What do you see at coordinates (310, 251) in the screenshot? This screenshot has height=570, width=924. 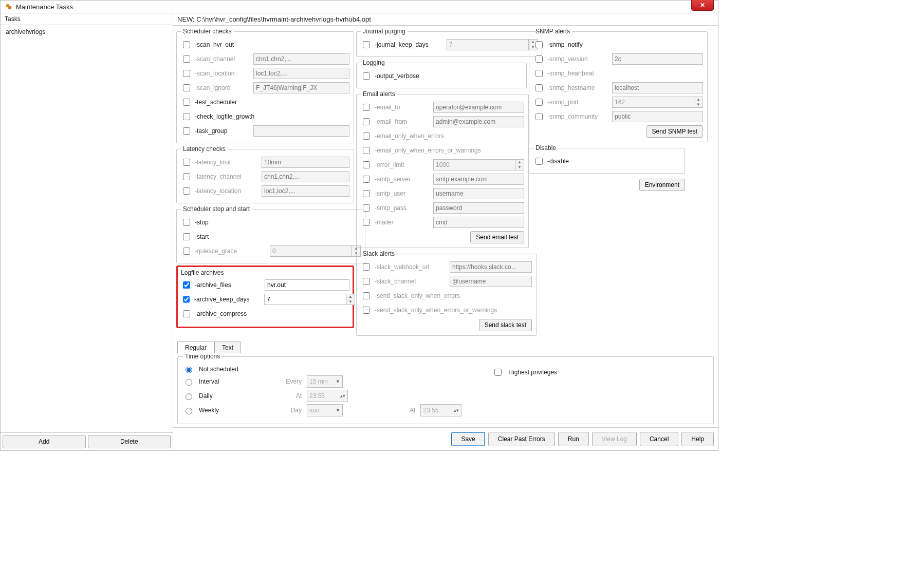 I see `quiesce-grace-input` at bounding box center [310, 251].